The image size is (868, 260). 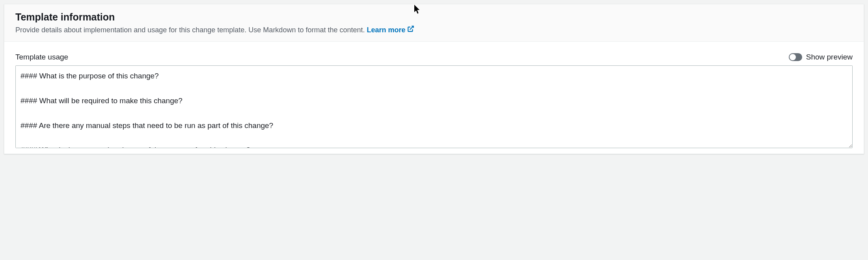 I want to click on panel-title: Template information, so click(x=434, y=17).